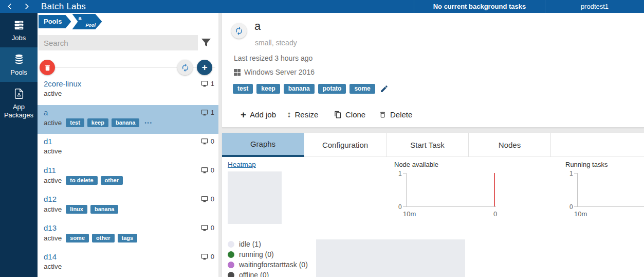 Image resolution: width=644 pixels, height=277 pixels. Describe the element at coordinates (257, 26) in the screenshot. I see `pool-title: a` at that location.